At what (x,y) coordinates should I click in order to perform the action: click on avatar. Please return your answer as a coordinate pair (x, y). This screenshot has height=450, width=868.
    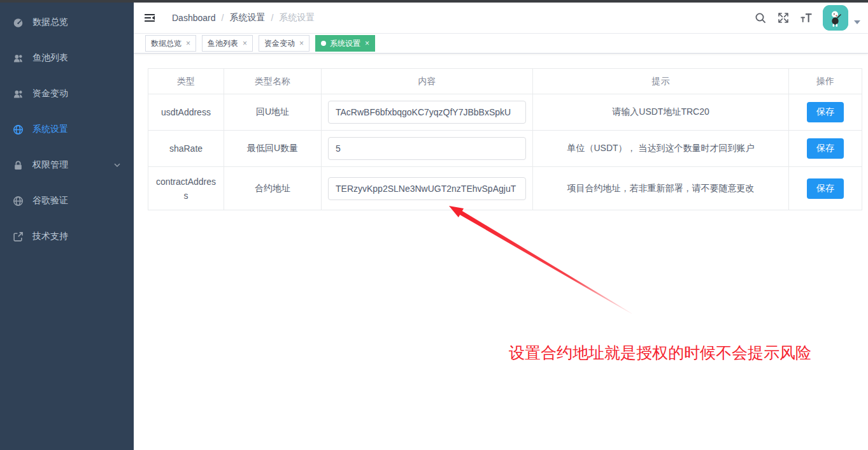
    Looking at the image, I should click on (836, 18).